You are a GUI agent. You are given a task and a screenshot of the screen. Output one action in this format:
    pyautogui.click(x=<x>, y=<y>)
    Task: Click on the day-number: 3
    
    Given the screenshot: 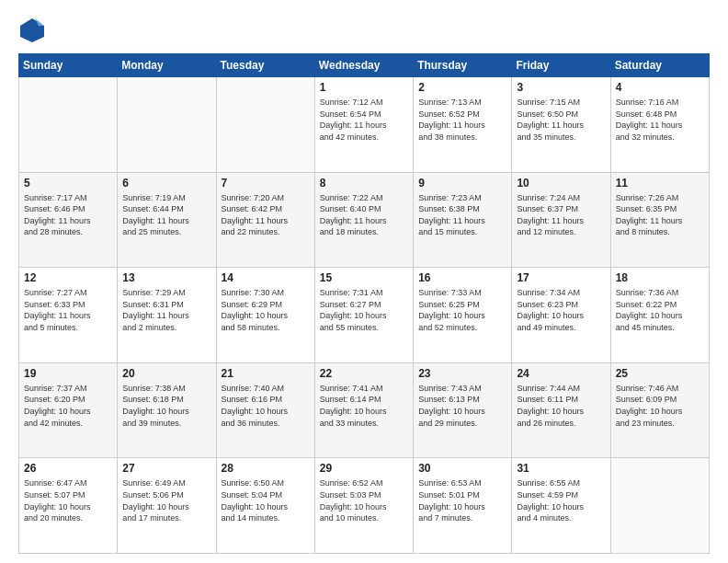 What is the action you would take?
    pyautogui.click(x=561, y=87)
    